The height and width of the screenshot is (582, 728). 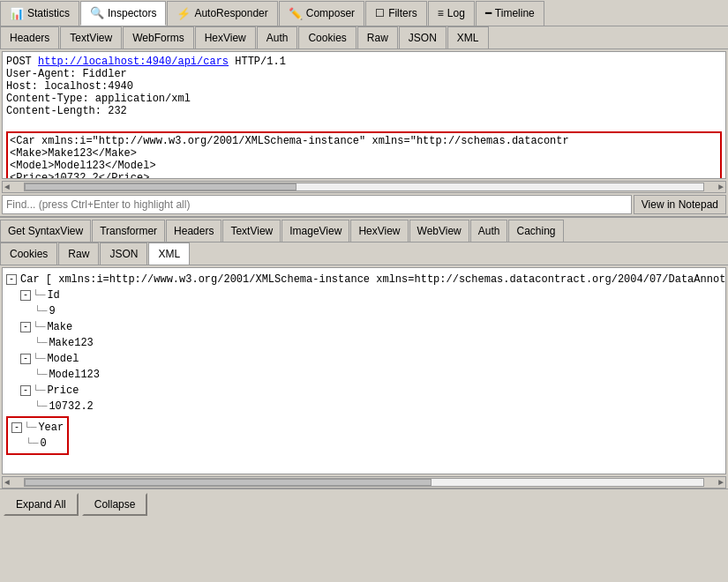 What do you see at coordinates (378, 311) in the screenshot?
I see `id-value-indent: └─ 9` at bounding box center [378, 311].